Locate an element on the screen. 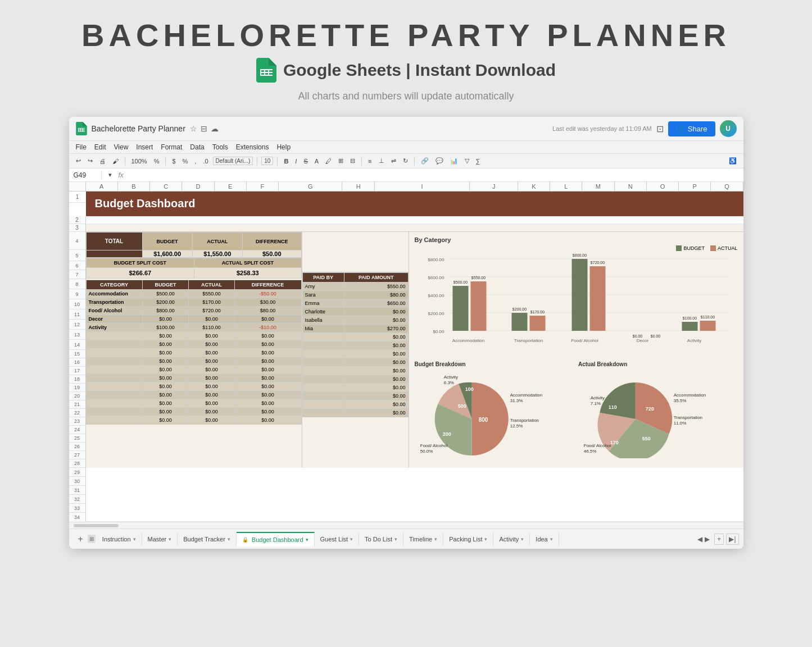  menu-insert: Insert is located at coordinates (144, 147).